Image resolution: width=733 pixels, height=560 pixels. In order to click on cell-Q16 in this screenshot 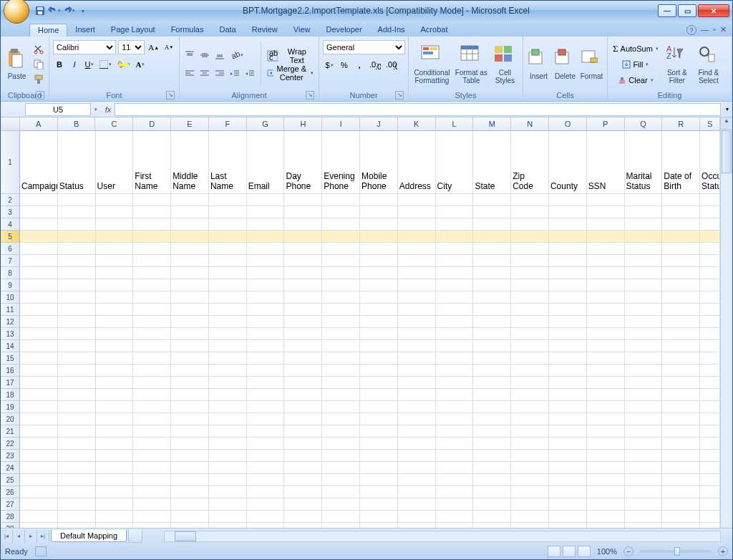, I will do `click(644, 371)`.